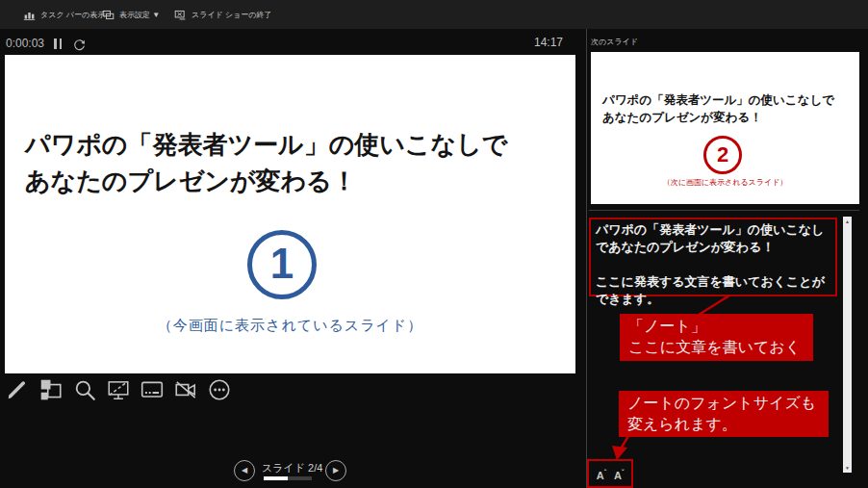 The image size is (868, 488). What do you see at coordinates (847, 345) in the screenshot?
I see `notes-scrollbar: ▲ ▼` at bounding box center [847, 345].